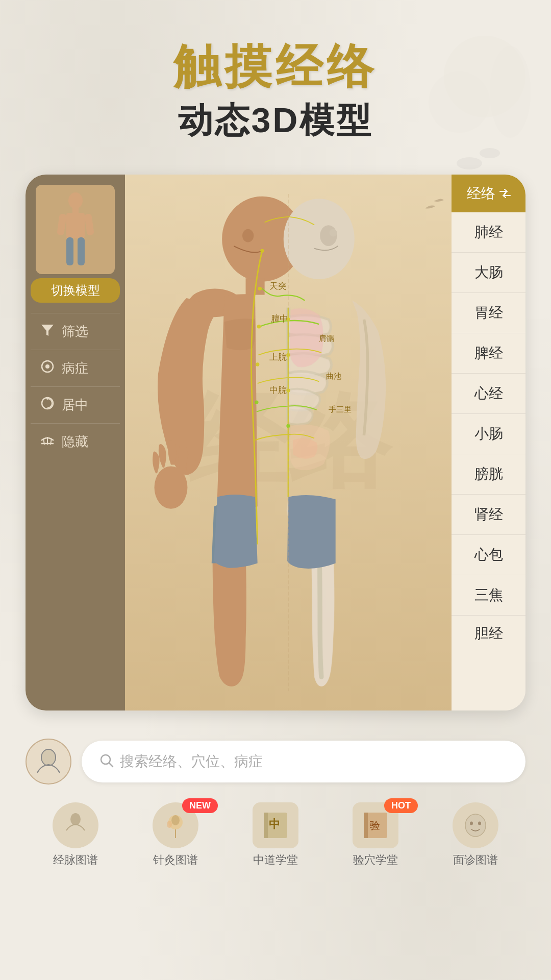  What do you see at coordinates (278, 390) in the screenshot?
I see `svg-text: 中脘` at bounding box center [278, 390].